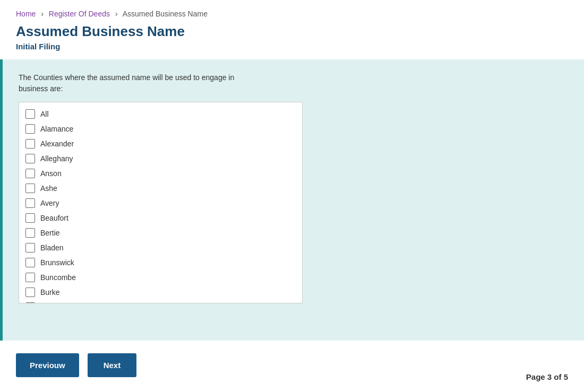  What do you see at coordinates (293, 83) in the screenshot?
I see `section-description: The Counties where the assumed name will…` at bounding box center [293, 83].